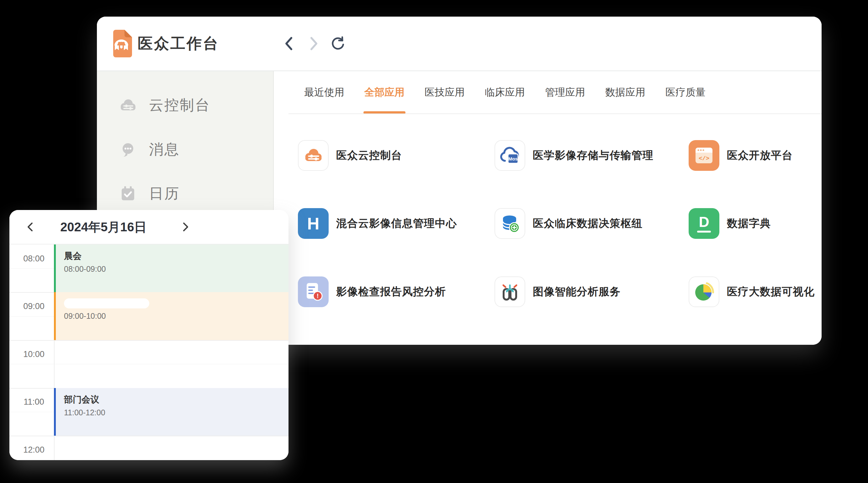 The image size is (868, 483). What do you see at coordinates (32, 354) in the screenshot?
I see `time-label: 10:00` at bounding box center [32, 354].